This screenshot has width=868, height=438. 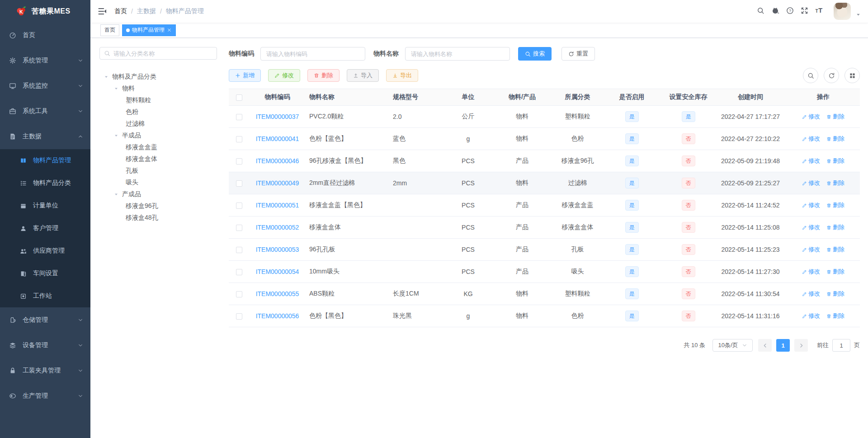 What do you see at coordinates (45, 111) in the screenshot?
I see `sidebar-item-system-tools: 系统工具` at bounding box center [45, 111].